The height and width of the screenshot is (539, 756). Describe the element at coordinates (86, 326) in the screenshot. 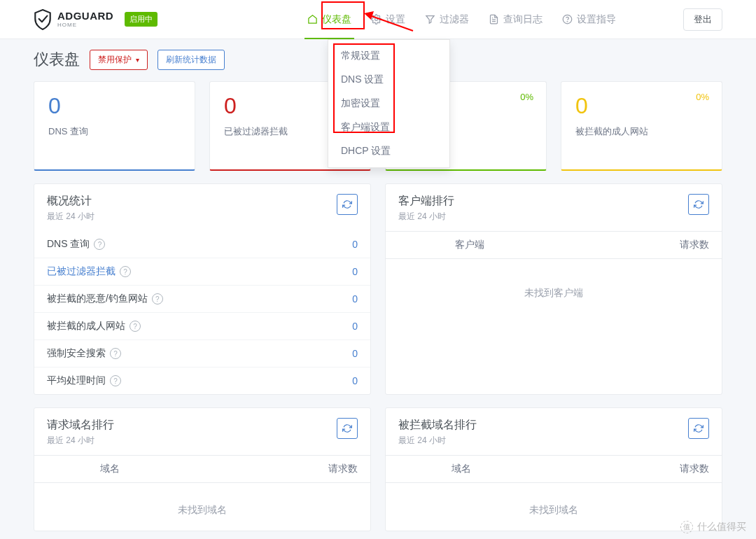

I see `row-label: 被拦截的成人网站` at that location.